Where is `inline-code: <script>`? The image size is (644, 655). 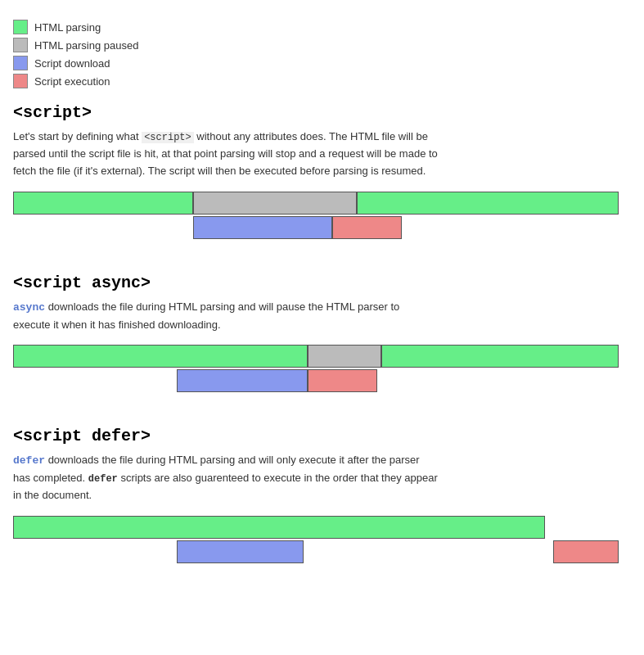 inline-code: <script> is located at coordinates (168, 138).